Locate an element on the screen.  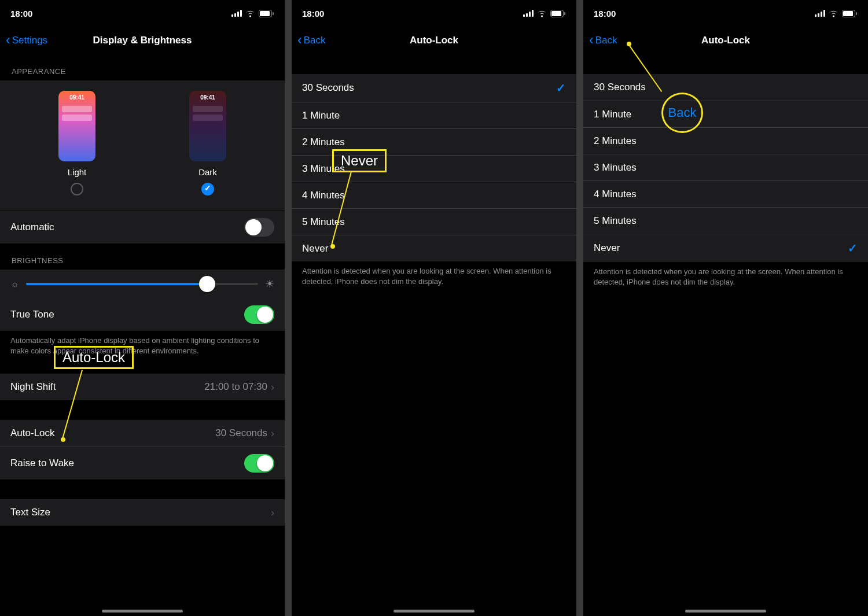
textsize-row: Text Size › is located at coordinates (142, 512).